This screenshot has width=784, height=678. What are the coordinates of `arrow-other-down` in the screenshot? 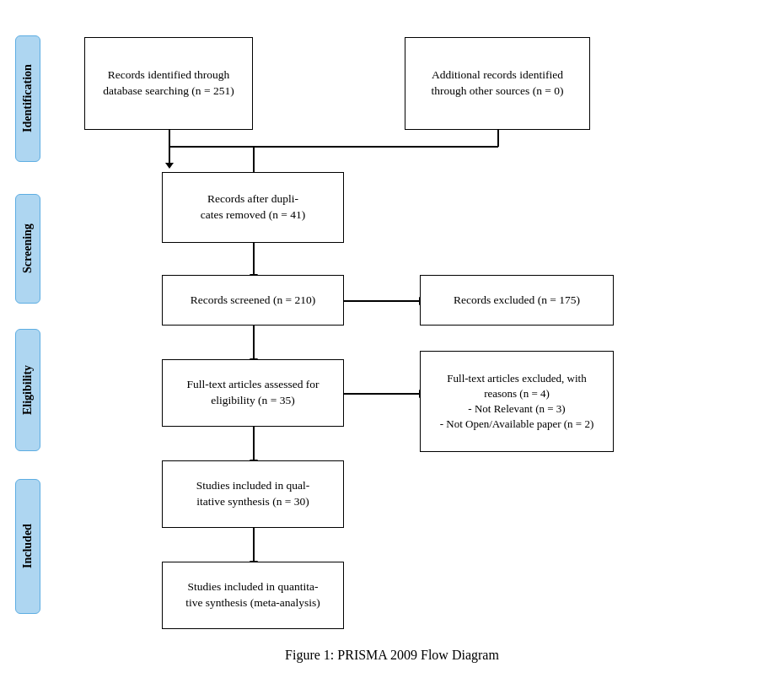 It's located at (498, 138).